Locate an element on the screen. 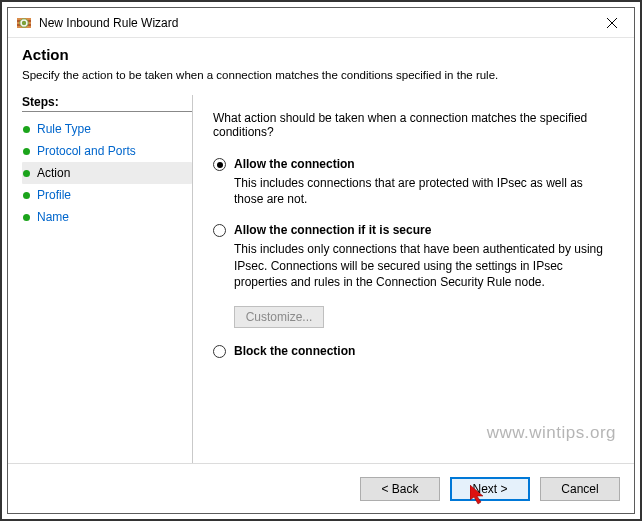  cancel-button: Cancel is located at coordinates (580, 489).